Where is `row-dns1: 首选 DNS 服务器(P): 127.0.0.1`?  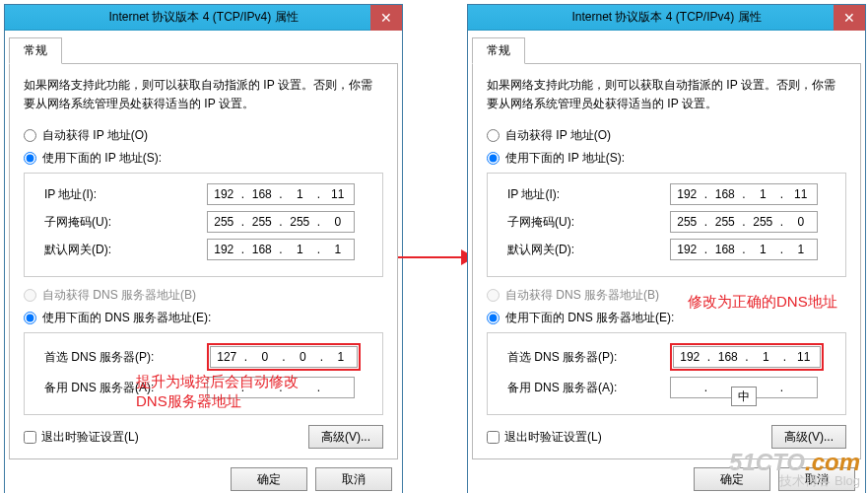 row-dns1: 首选 DNS 服务器(P): 127.0.0.1 is located at coordinates (203, 357).